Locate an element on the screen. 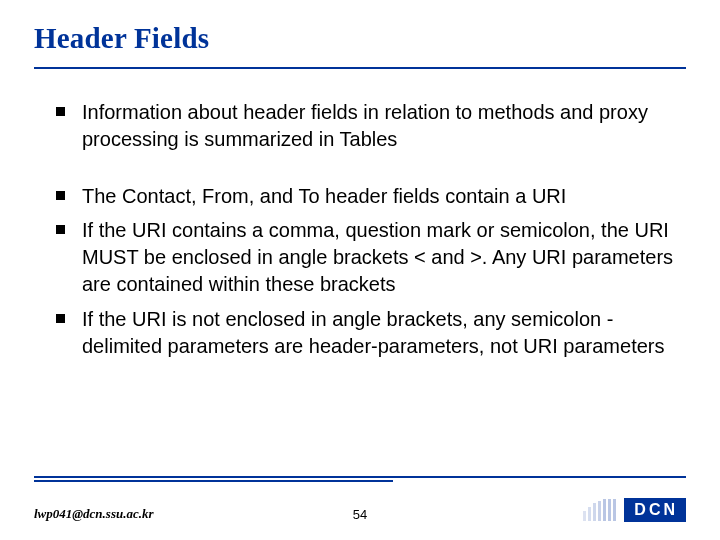 This screenshot has width=720, height=540. bullet-list: Information about header fields in relat… is located at coordinates (360, 126).